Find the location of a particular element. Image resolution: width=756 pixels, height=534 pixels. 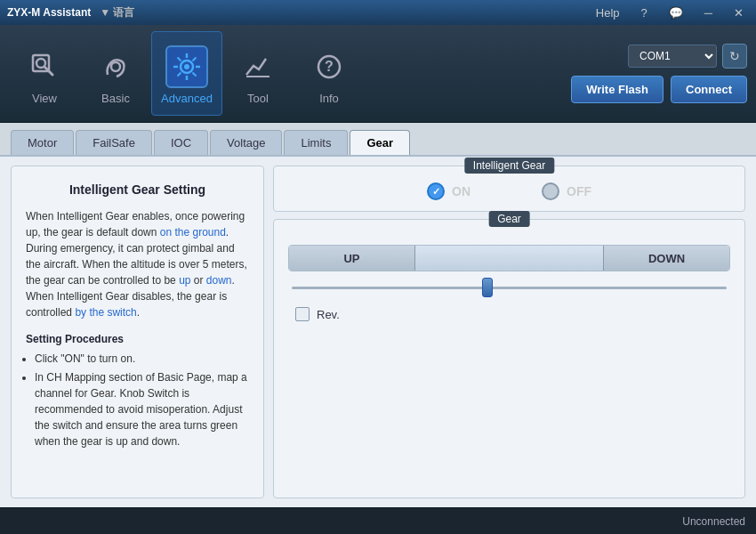

ig-label-badge: Intelligent Gear is located at coordinates (509, 166).